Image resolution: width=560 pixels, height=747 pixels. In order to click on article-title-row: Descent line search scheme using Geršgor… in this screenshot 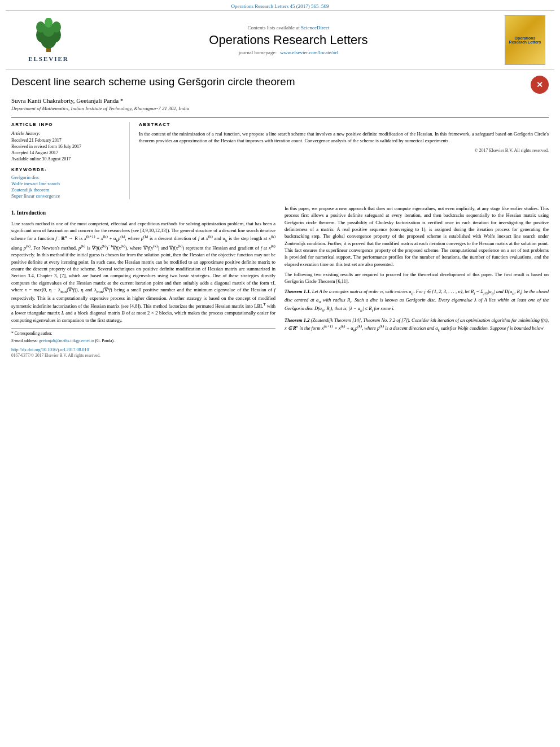, I will do `click(280, 85)`.